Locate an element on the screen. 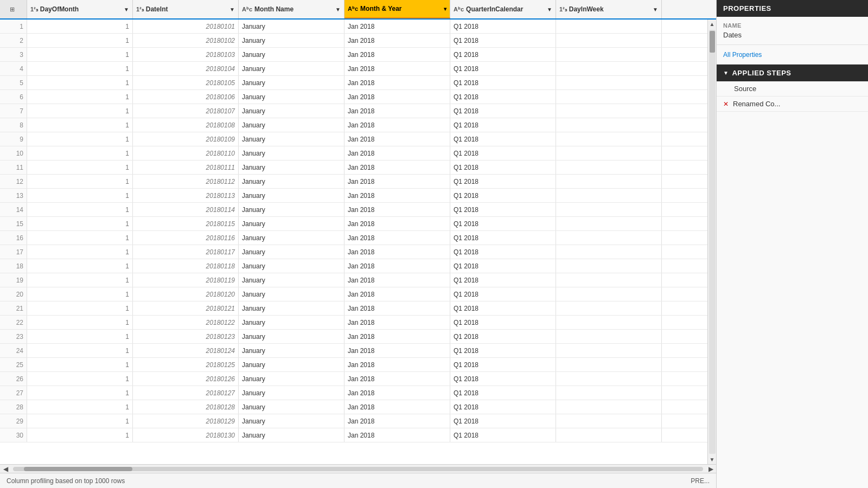 The image size is (868, 488). table-row: 25 1 20180125 January Jan 2018 Q1 2018 is located at coordinates (354, 365).